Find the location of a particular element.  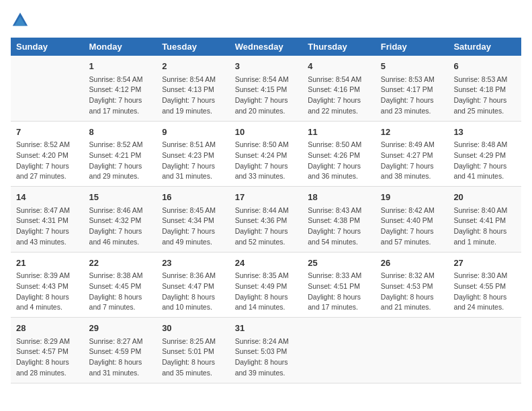

day-info: Sunrise: 8:43 AMSunset: 4:38 PMDaylight:… is located at coordinates (339, 227).